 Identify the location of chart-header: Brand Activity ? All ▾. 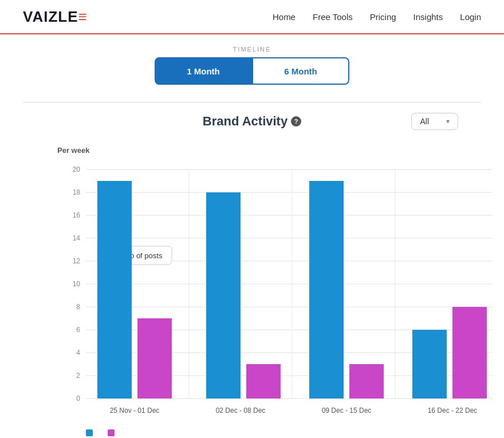
(252, 121).